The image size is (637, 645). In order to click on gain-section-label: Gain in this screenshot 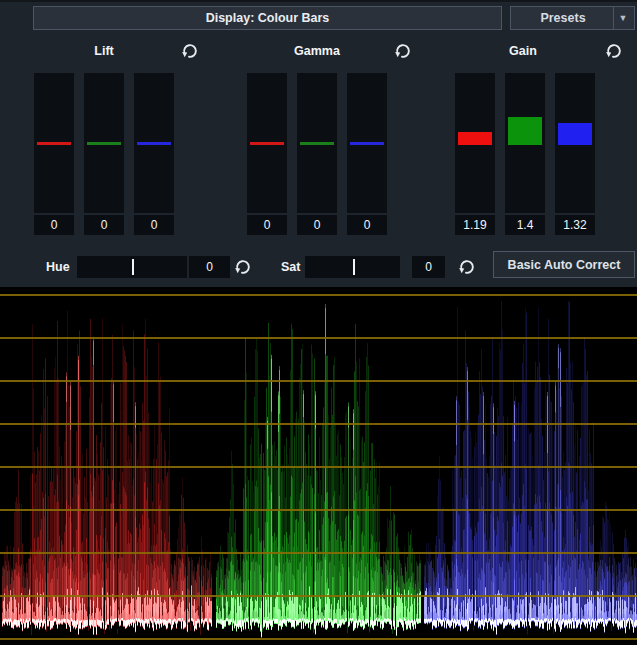, I will do `click(523, 51)`.